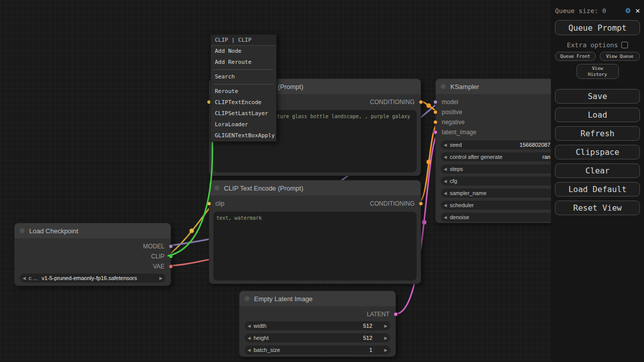 This screenshot has width=644, height=362. Describe the element at coordinates (598, 71) in the screenshot. I see `view-history-button: View History` at that location.